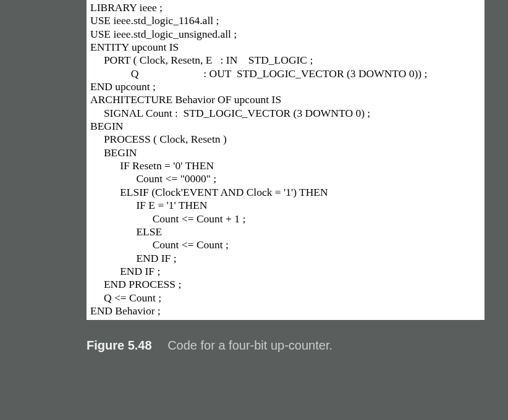 This screenshot has width=508, height=420. Describe the element at coordinates (286, 74) in the screenshot. I see `code-line: Q : OUT STD_LOGIC_VECTOR (3 DOWNTO 0)) ;` at that location.